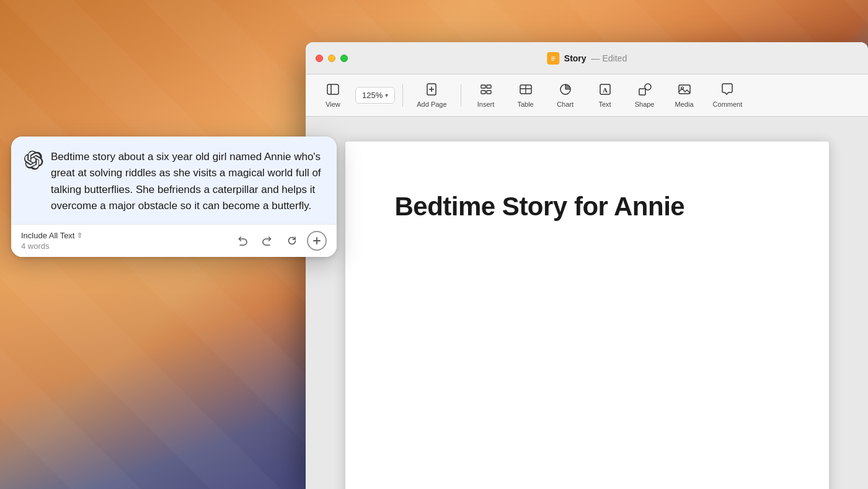 The height and width of the screenshot is (489, 868). Describe the element at coordinates (332, 58) in the screenshot. I see `window-controls` at that location.